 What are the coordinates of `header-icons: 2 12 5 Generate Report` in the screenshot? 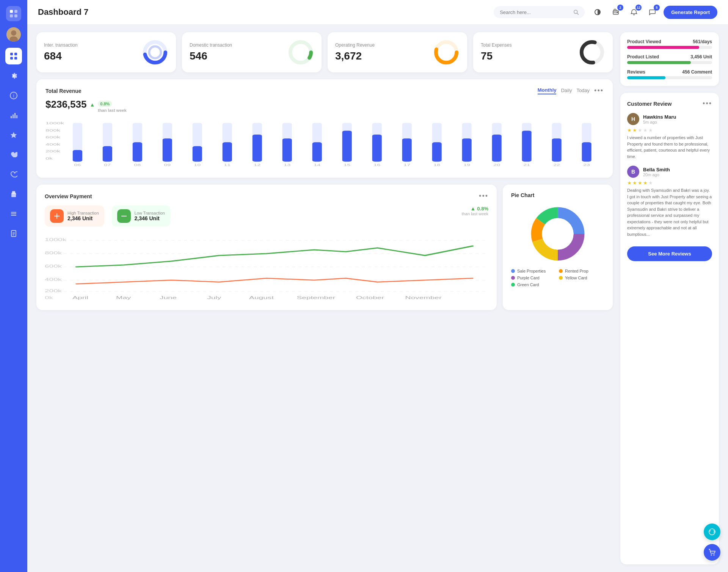 It's located at (654, 12).